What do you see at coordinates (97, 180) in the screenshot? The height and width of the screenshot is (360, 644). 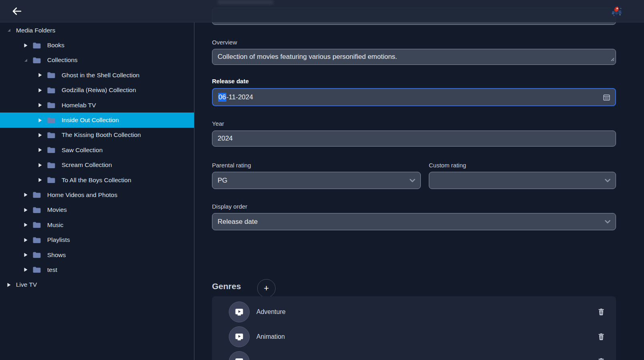 I see `tree-item-to-all-the-boys-collection: To All the Boys Collection` at bounding box center [97, 180].